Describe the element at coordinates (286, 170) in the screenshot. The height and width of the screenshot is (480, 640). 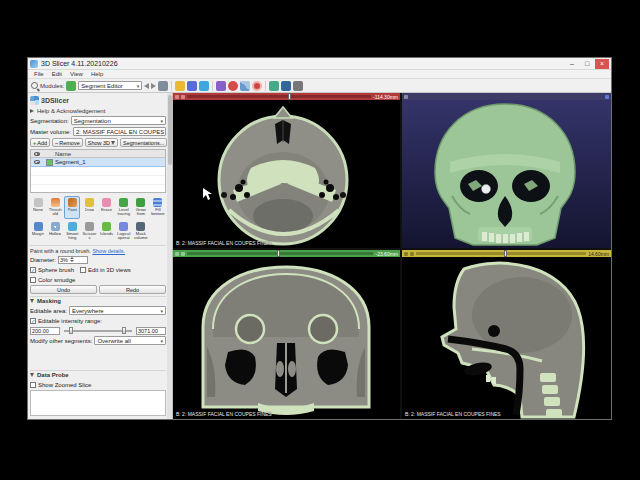
I see `axial-viewport: -114.30mm` at that location.